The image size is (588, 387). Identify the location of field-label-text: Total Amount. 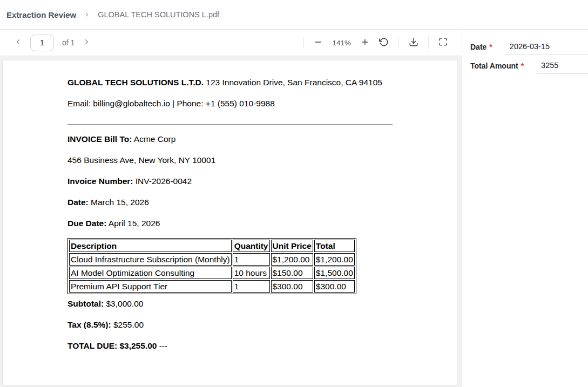
(495, 66).